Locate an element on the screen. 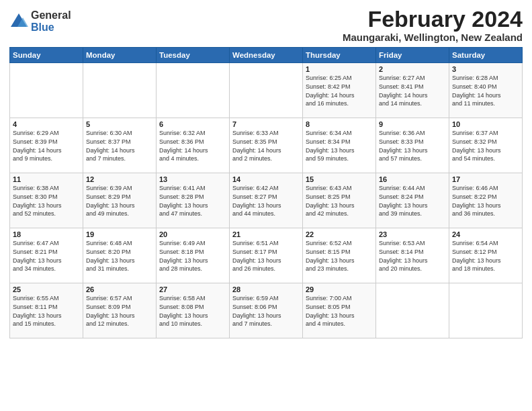 The height and width of the screenshot is (411, 532). cell-w2-d4: 15Sunrise: 6:43 AM Sunset: 8:25 PM Dayli… is located at coordinates (340, 201).